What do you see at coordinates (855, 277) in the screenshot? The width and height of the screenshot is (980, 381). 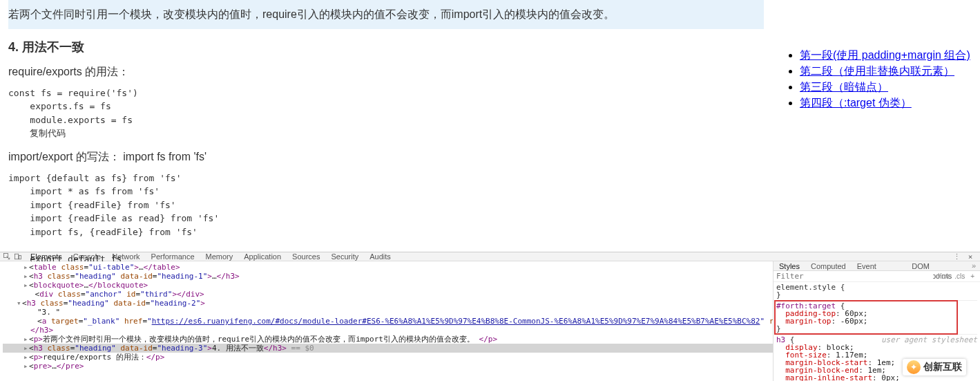 I see `styles-filter-input` at bounding box center [855, 277].